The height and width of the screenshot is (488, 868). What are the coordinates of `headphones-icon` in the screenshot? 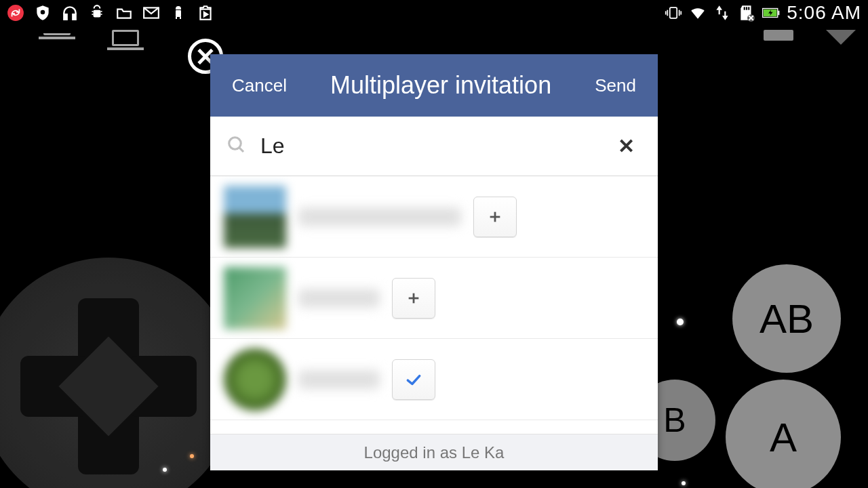 It's located at (70, 13).